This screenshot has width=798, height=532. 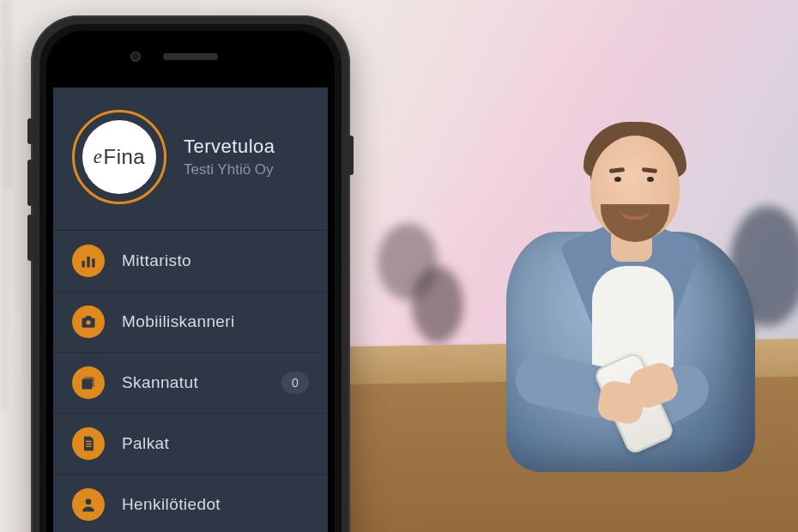 What do you see at coordinates (190, 323) in the screenshot?
I see `menu-item-mobiiliskanneri: Mobiiliskanneri` at bounding box center [190, 323].